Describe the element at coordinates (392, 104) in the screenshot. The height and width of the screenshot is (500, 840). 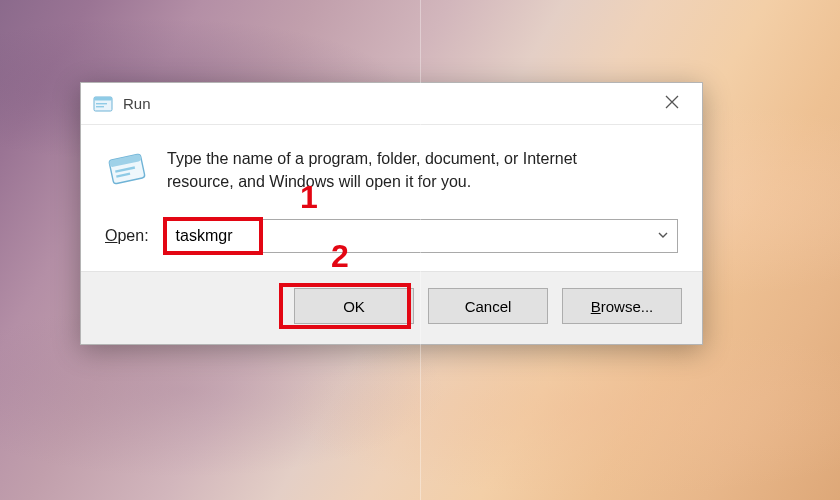
I see `titlebar: Run` at that location.